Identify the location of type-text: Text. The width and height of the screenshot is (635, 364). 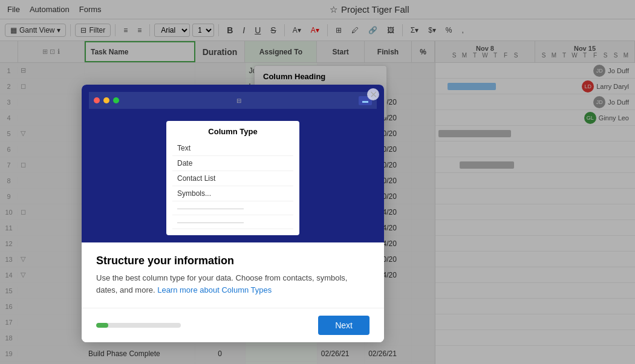
(233, 149).